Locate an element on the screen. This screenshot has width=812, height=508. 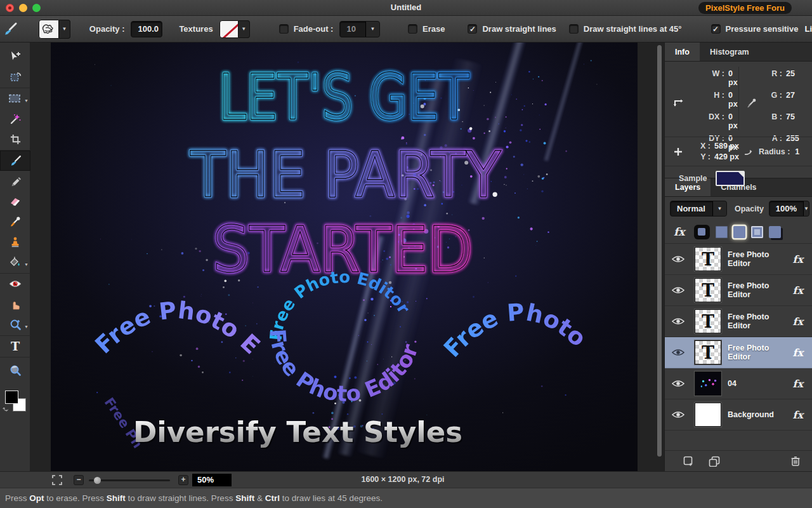
brush-preview-icon is located at coordinates (49, 29).